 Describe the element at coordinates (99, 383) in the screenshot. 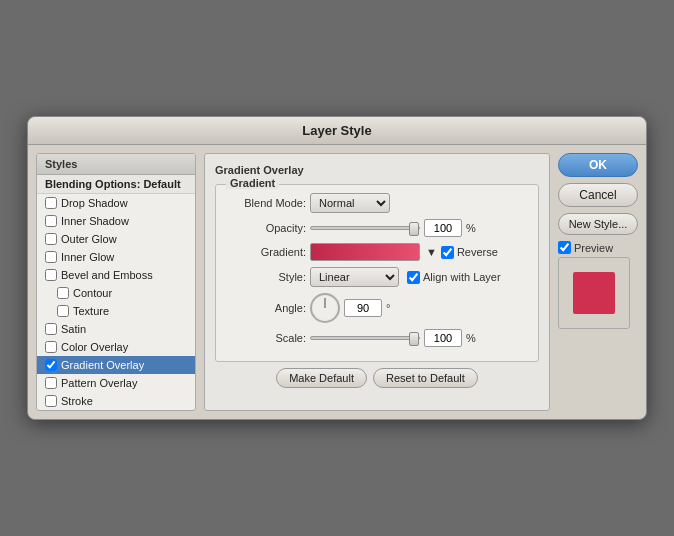

I see `sidebar-item-label: Pattern Overlay` at that location.